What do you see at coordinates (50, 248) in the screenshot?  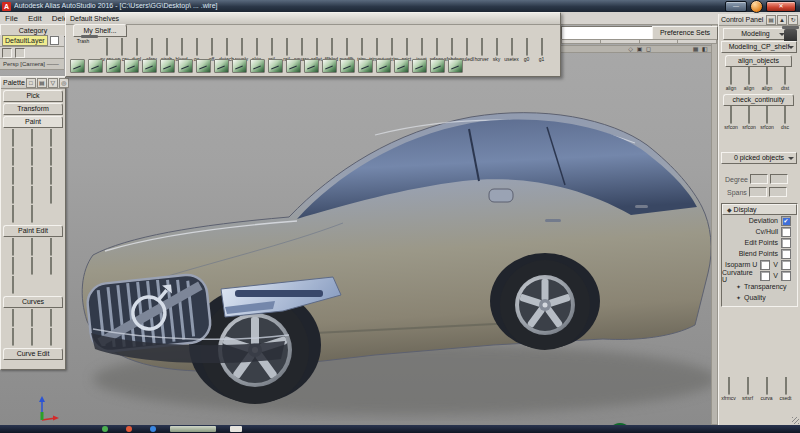 I see `paint-edit-tool: warp` at bounding box center [50, 248].